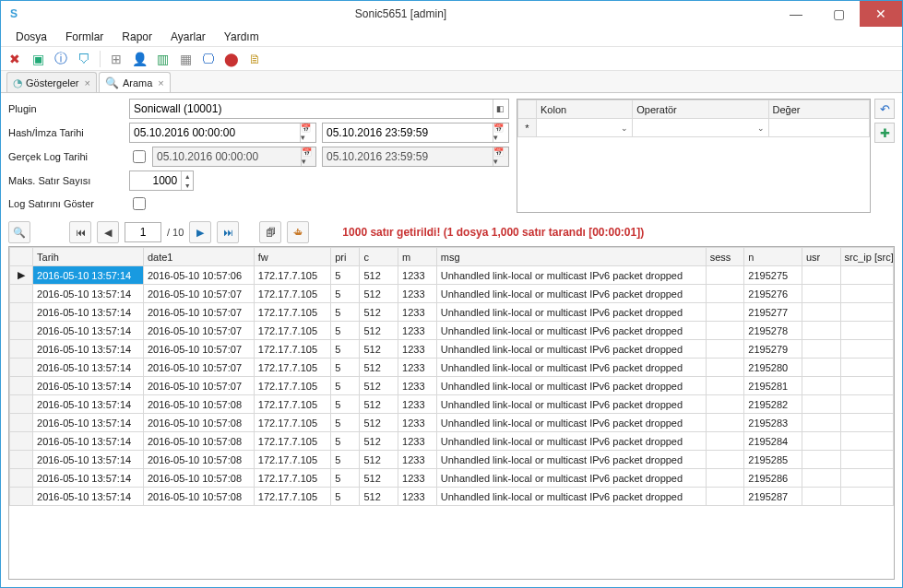  I want to click on prev-page-button: ◀, so click(108, 232).